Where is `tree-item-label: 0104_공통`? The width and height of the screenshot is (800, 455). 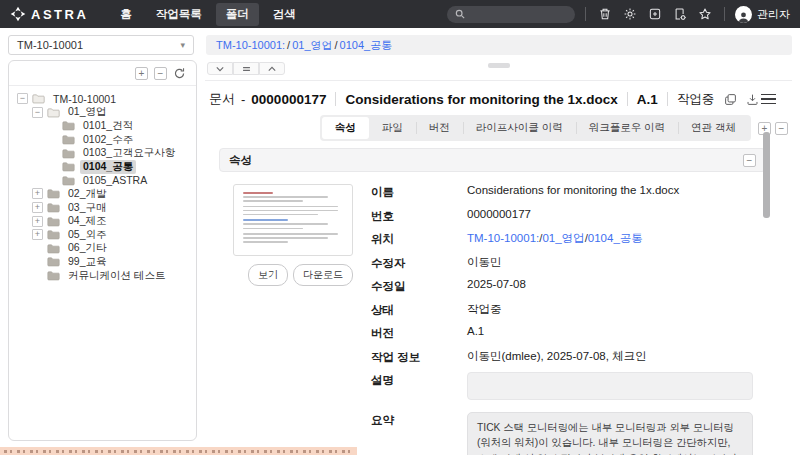
tree-item-label: 0104_공통 is located at coordinates (108, 167).